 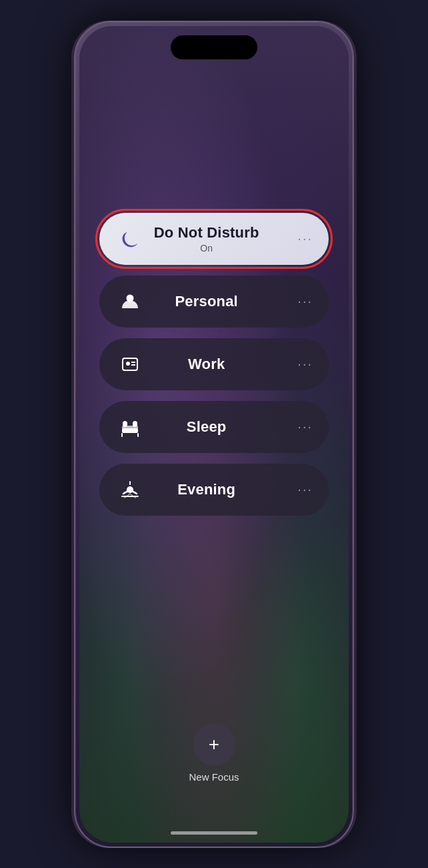 I want to click on new-focus-button: +, so click(x=214, y=745).